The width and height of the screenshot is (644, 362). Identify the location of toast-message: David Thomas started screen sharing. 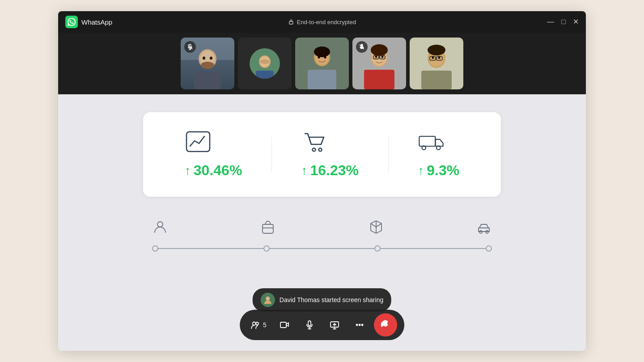
(331, 300).